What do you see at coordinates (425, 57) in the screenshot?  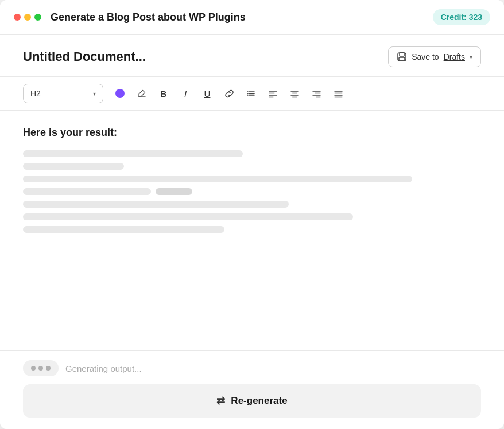 I see `save-to-label: Save to` at bounding box center [425, 57].